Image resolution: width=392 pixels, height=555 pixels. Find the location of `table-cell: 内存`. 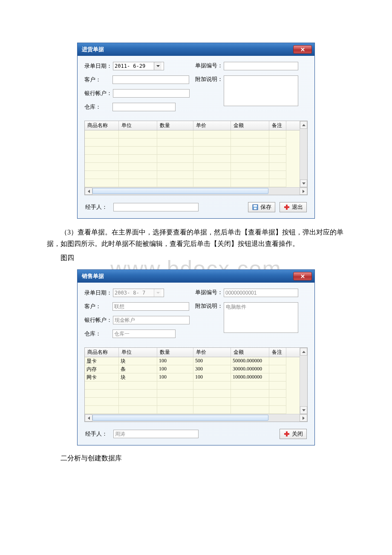

table-cell: 内存 is located at coordinates (102, 369).